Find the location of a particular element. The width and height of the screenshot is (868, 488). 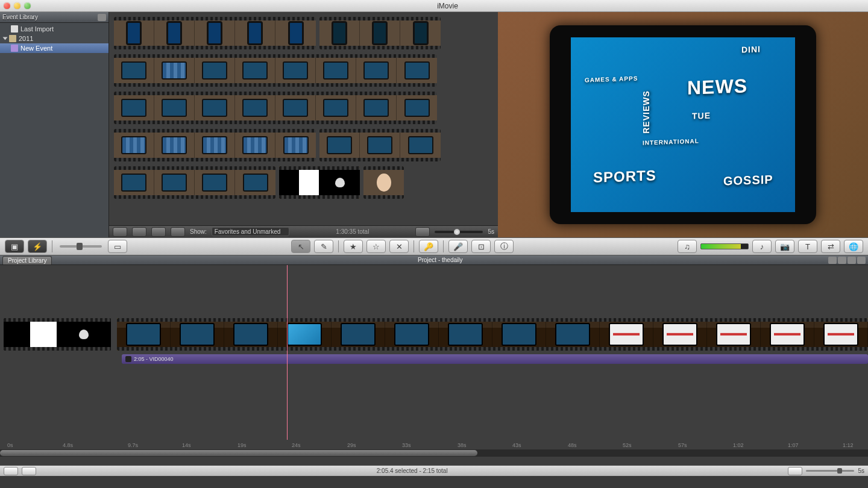

show-label: Show: is located at coordinates (198, 231).